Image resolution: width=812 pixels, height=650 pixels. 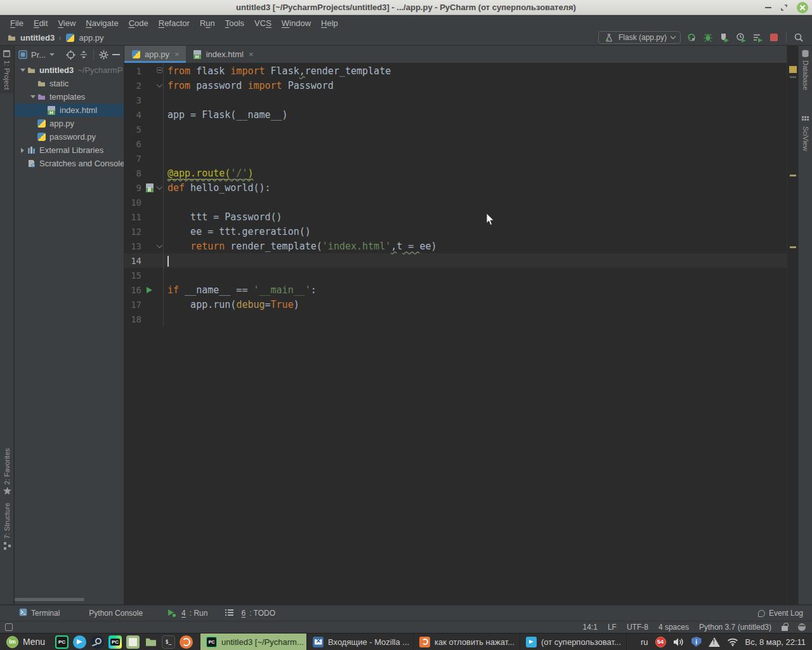 I want to click on tree-item-static: static, so click(x=69, y=84).